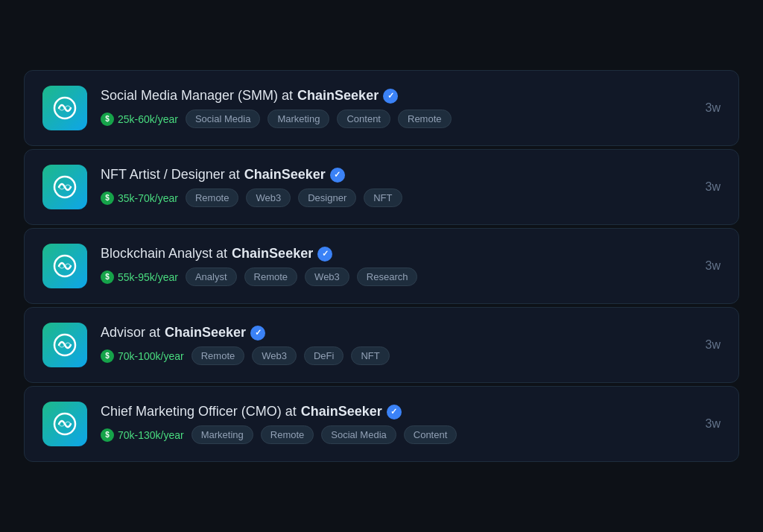 The image size is (763, 532). I want to click on salary-text: 25k-60k/year, so click(148, 119).